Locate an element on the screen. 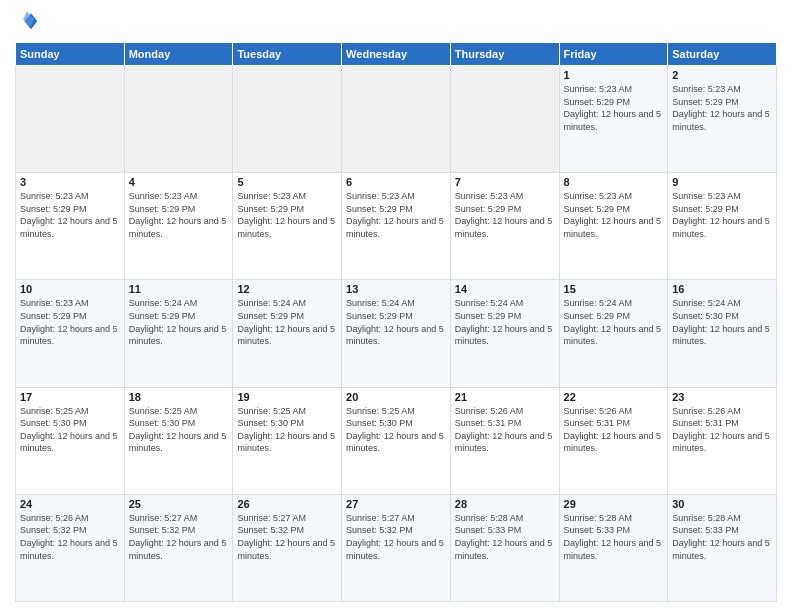  header-row: SundayMondayTuesdayWednesdayThursdayFrid… is located at coordinates (396, 54).